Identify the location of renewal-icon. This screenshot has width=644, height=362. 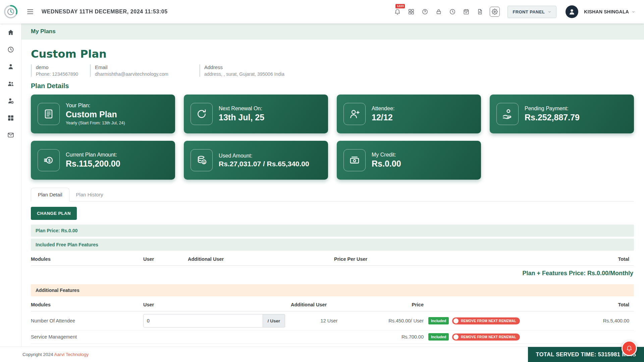
(202, 114).